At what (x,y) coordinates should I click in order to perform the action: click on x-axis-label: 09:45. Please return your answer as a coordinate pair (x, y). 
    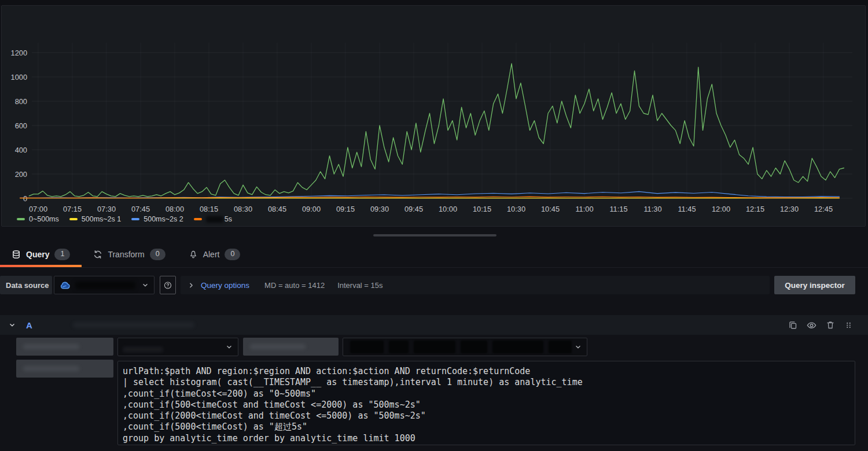
    Looking at the image, I should click on (414, 209).